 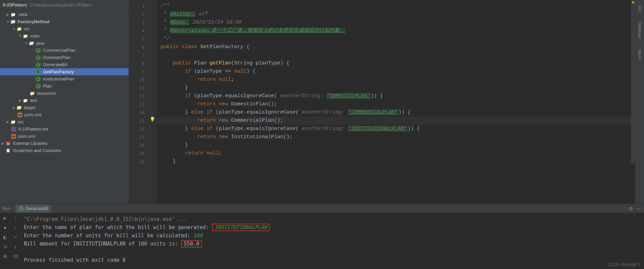 I want to click on right-toolbar: Ant Database Maven, so click(x=640, y=102).